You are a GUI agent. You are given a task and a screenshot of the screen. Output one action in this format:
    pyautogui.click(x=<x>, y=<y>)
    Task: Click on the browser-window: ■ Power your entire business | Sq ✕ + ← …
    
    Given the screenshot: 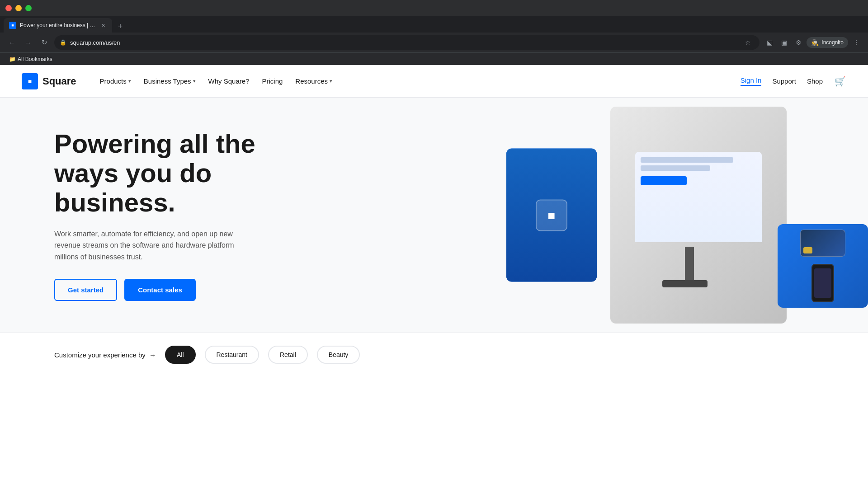 What is the action you would take?
    pyautogui.click(x=434, y=33)
    